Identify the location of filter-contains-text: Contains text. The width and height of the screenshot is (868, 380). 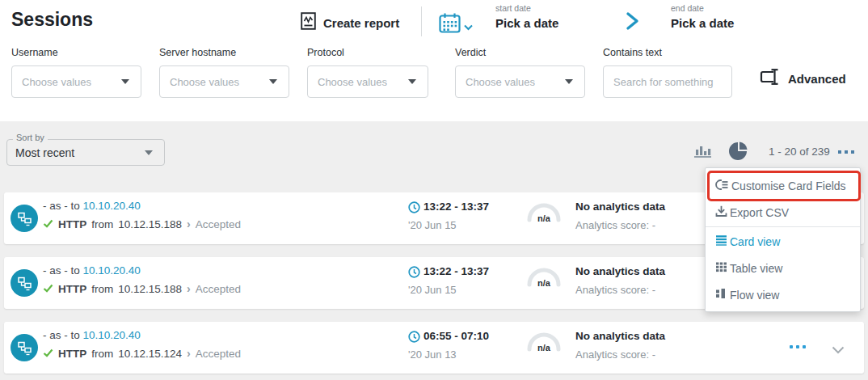
(668, 73).